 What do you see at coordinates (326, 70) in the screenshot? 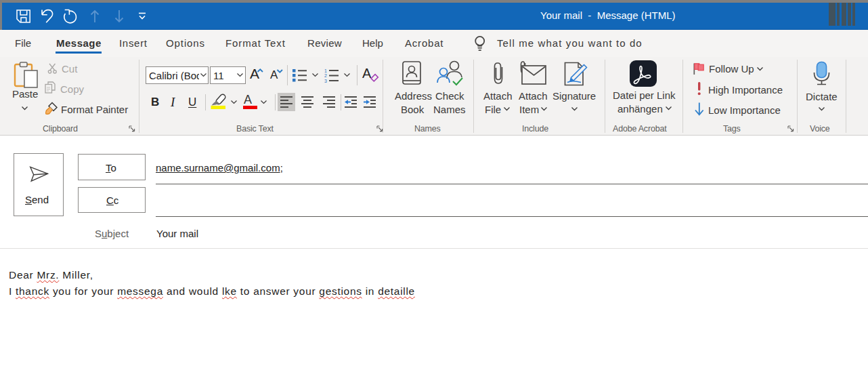
I see `svg-text: 1` at bounding box center [326, 70].